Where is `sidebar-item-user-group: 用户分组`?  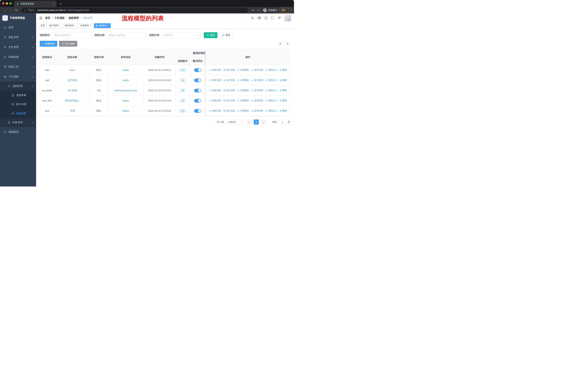 sidebar-item-user-group: 用户分组 is located at coordinates (18, 104).